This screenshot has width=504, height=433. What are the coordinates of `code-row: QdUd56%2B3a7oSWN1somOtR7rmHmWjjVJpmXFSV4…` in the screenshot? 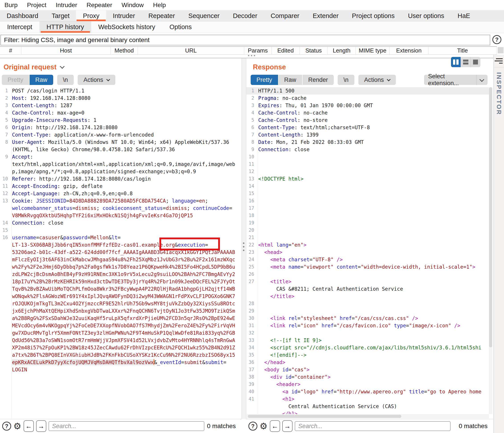 It's located at (121, 340).